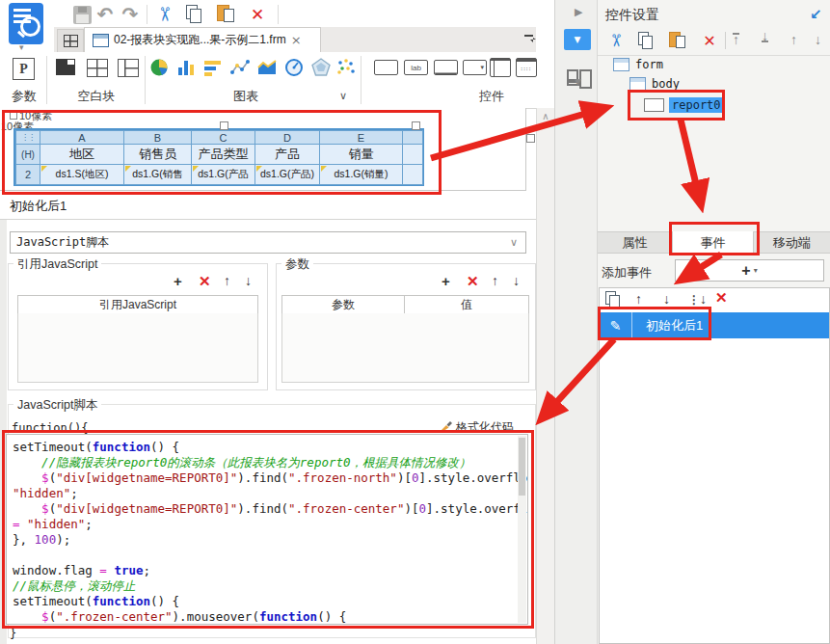 The width and height of the screenshot is (830, 644). I want to click on move-up-button: ↑, so click(794, 40).